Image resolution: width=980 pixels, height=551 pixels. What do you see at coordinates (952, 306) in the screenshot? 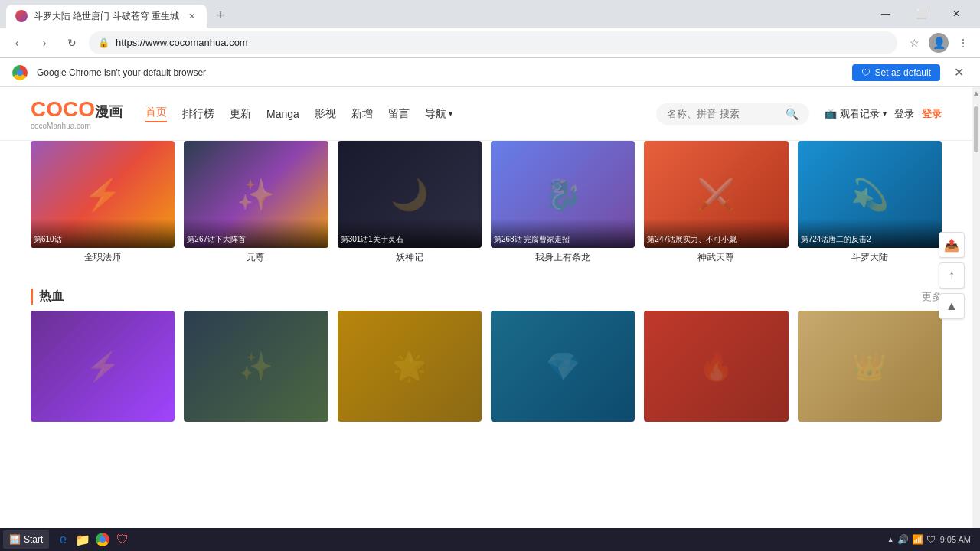
I see `up-float-button: ▲` at bounding box center [952, 306].